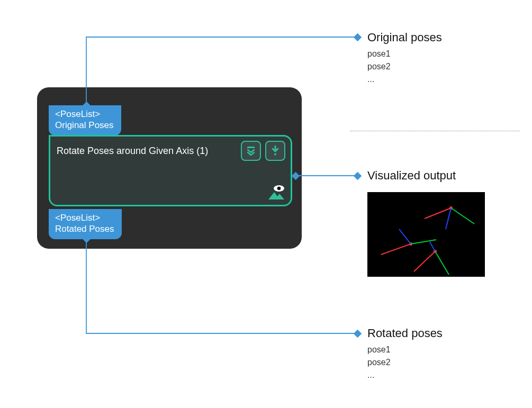 The height and width of the screenshot is (408, 532). I want to click on annotation-title: Rotated poses, so click(405, 333).